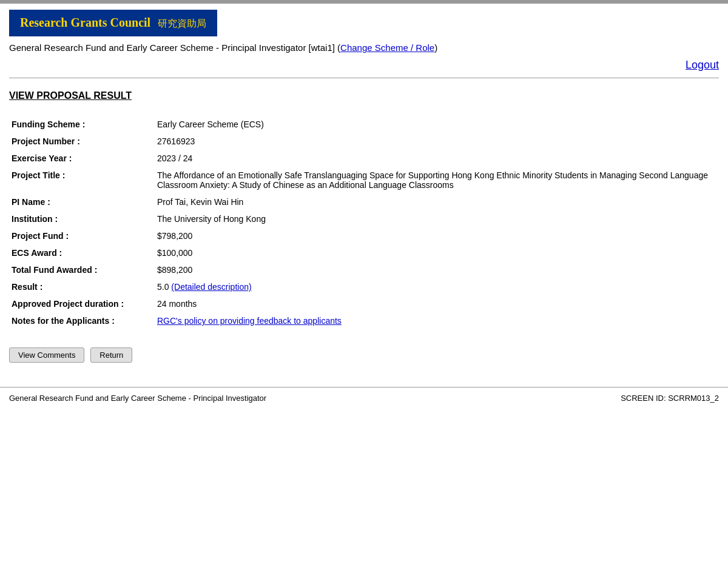  What do you see at coordinates (82, 180) in the screenshot?
I see `field-label: Project Title :` at bounding box center [82, 180].